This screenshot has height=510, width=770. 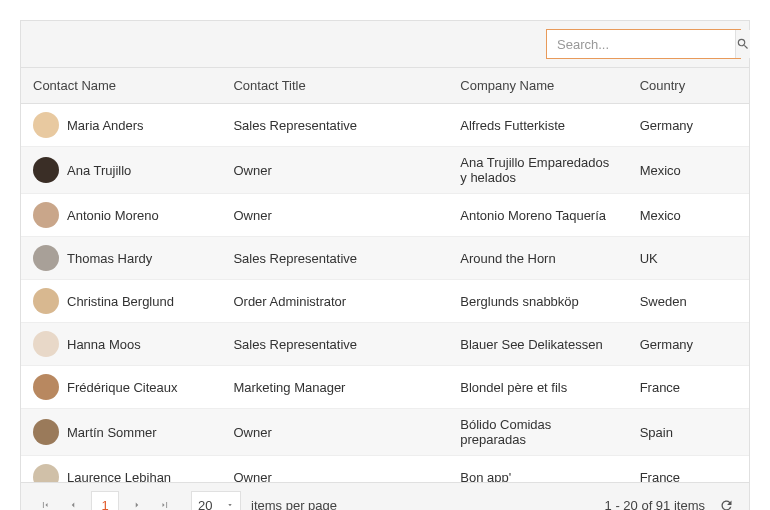 What do you see at coordinates (538, 258) in the screenshot?
I see `company-name: Around the Horn` at bounding box center [538, 258].